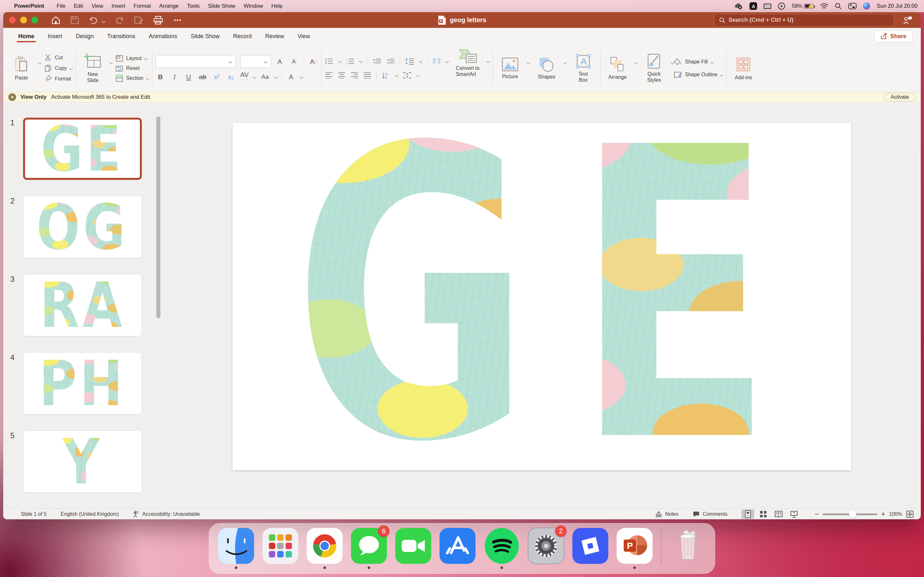  I want to click on cut-button: Cut, so click(58, 58).